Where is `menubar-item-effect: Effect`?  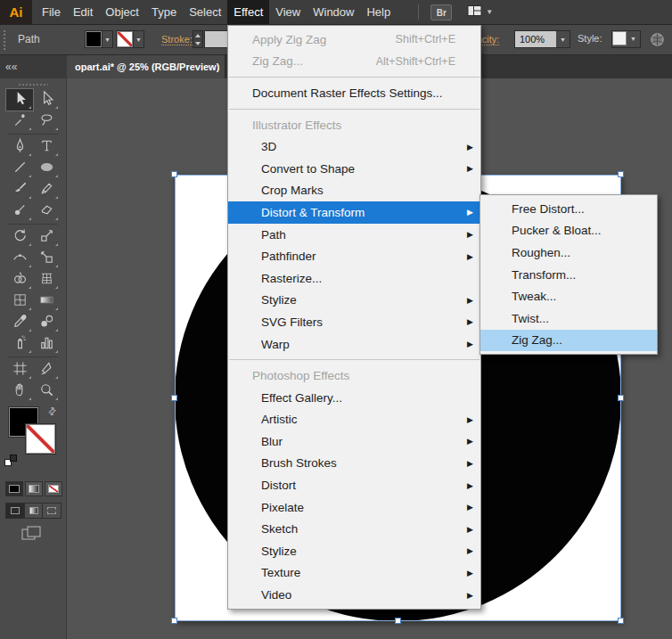
menubar-item-effect: Effect is located at coordinates (248, 12).